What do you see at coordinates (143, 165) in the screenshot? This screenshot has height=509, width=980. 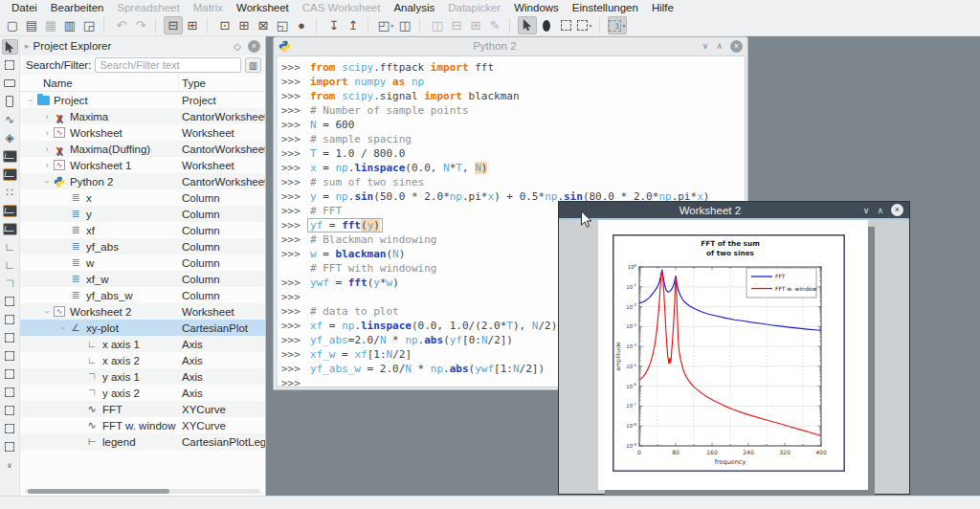 I see `tree-row-worksheet-1: ›∿Worksheet 1Worksheet` at bounding box center [143, 165].